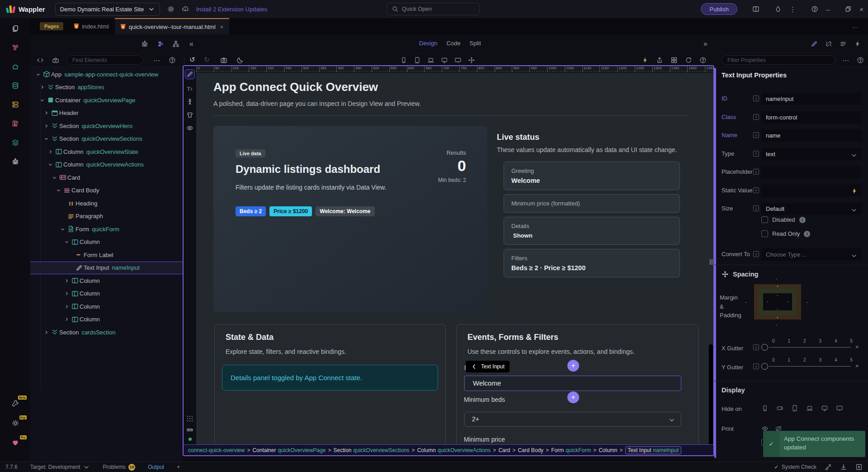 The width and height of the screenshot is (868, 472). I want to click on tree-item-nameinput: Text InputnameInput, so click(107, 268).